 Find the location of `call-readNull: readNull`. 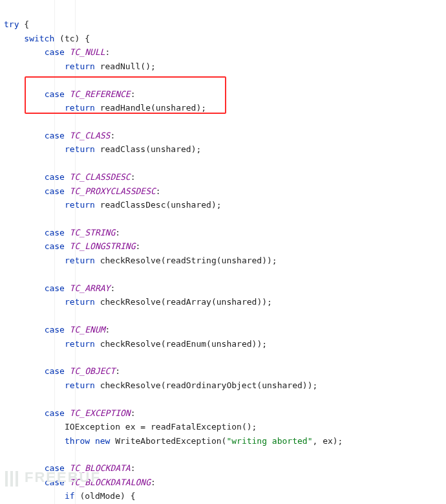

call-readNull: readNull is located at coordinates (120, 66).